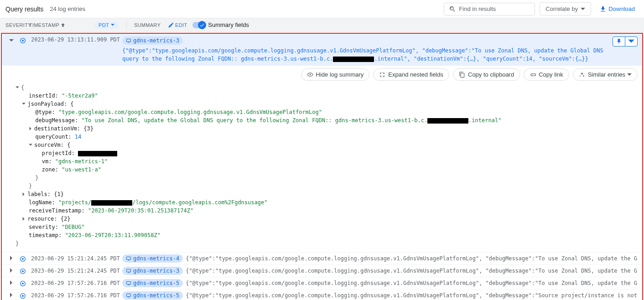 This screenshot has width=644, height=300. I want to click on pin-dropdown, so click(631, 41).